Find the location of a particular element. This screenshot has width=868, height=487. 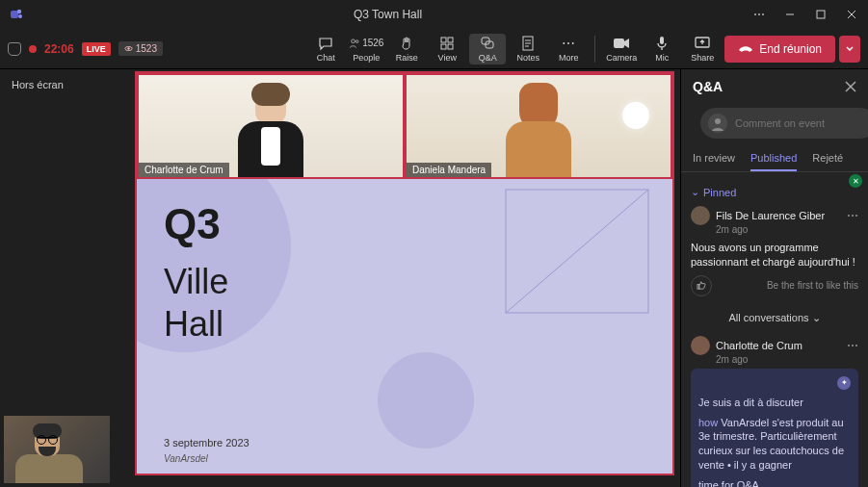

post-2-more-button: ⋯ is located at coordinates (853, 346).